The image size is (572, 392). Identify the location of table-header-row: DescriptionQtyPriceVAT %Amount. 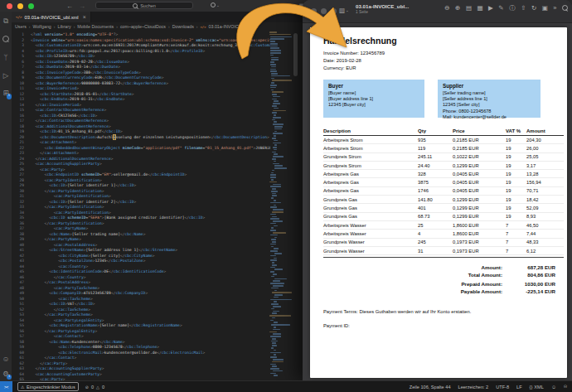
(444, 133).